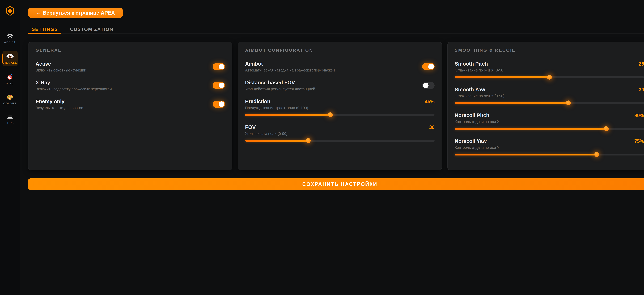  Describe the element at coordinates (290, 64) in the screenshot. I see `setting-label: Aimbot` at that location.